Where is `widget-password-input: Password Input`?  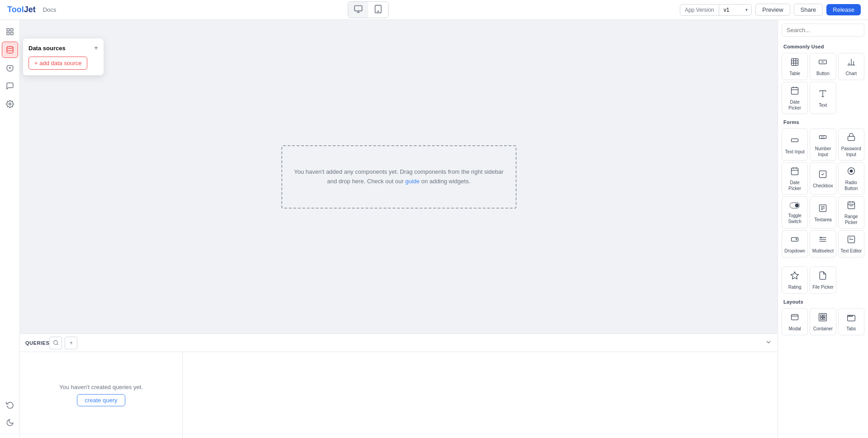
widget-password-input: Password Input is located at coordinates (851, 145).